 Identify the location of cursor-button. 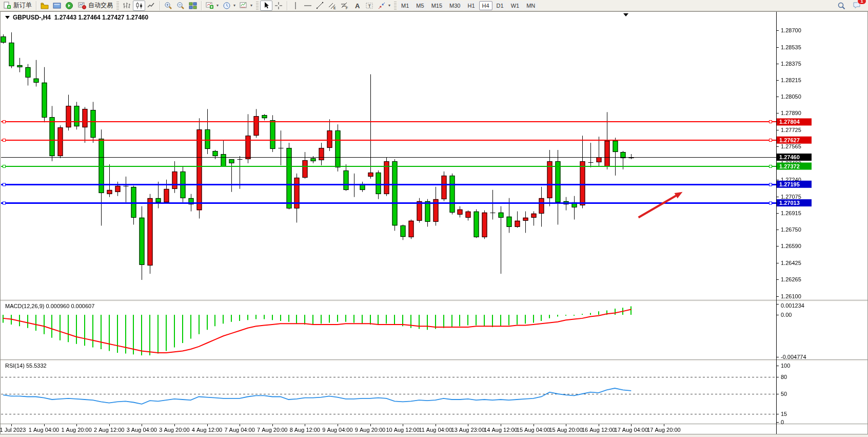
(266, 6).